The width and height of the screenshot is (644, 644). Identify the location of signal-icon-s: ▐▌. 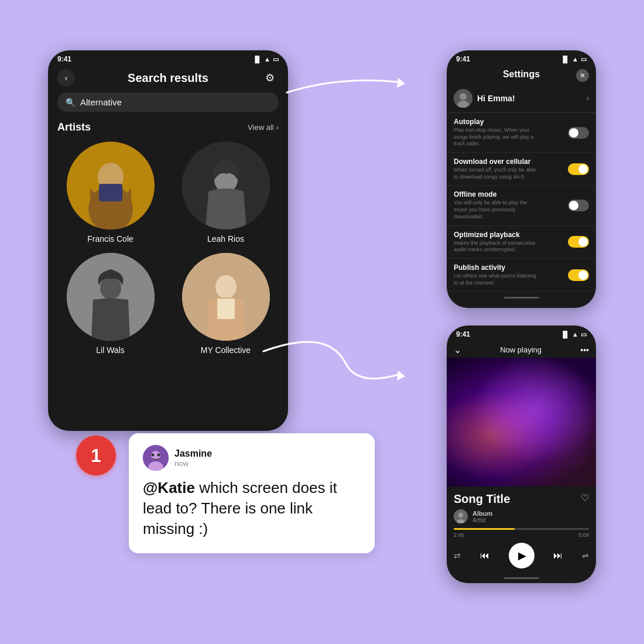
(566, 59).